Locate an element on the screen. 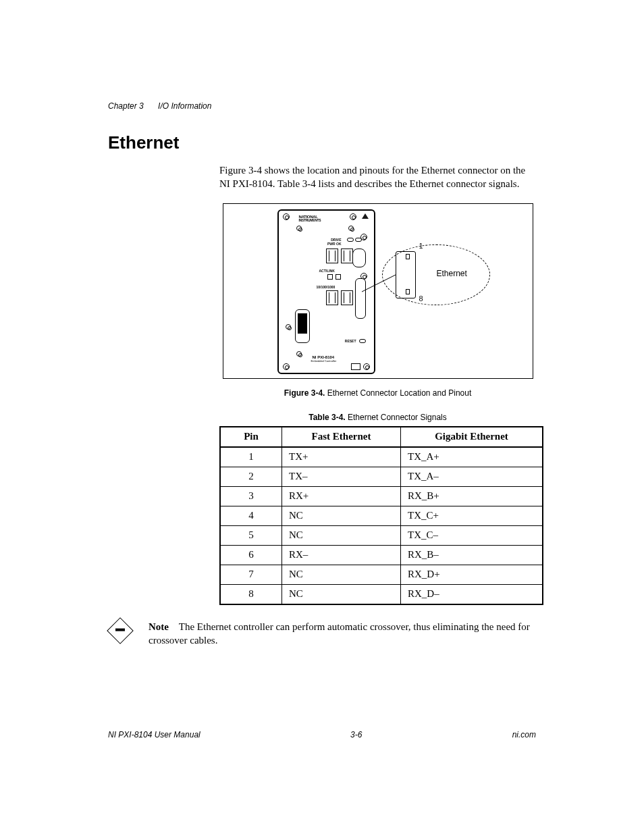 The image size is (644, 834). cell-gig: RX_B– is located at coordinates (473, 555).